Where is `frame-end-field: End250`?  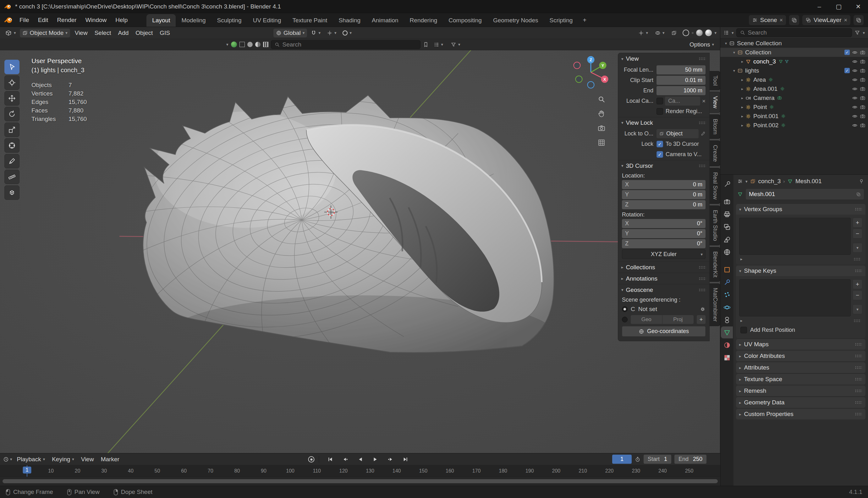
frame-end-field: End250 is located at coordinates (691, 459).